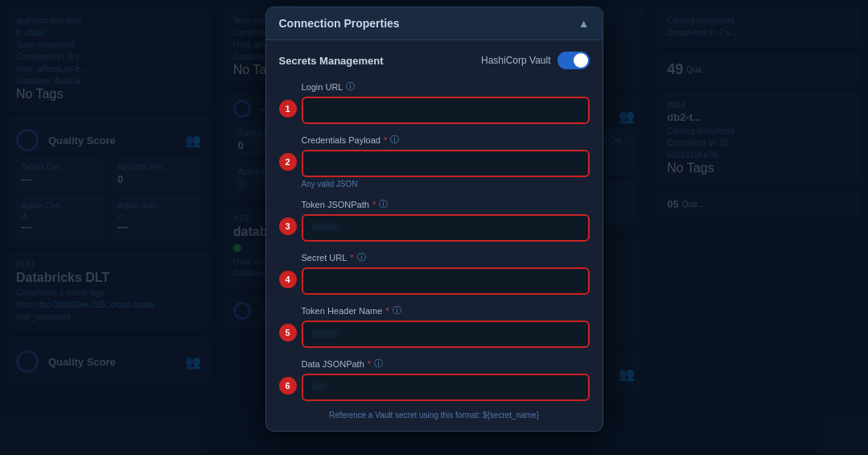 The height and width of the screenshot is (455, 868). I want to click on modal-title: Connection Properties, so click(339, 23).